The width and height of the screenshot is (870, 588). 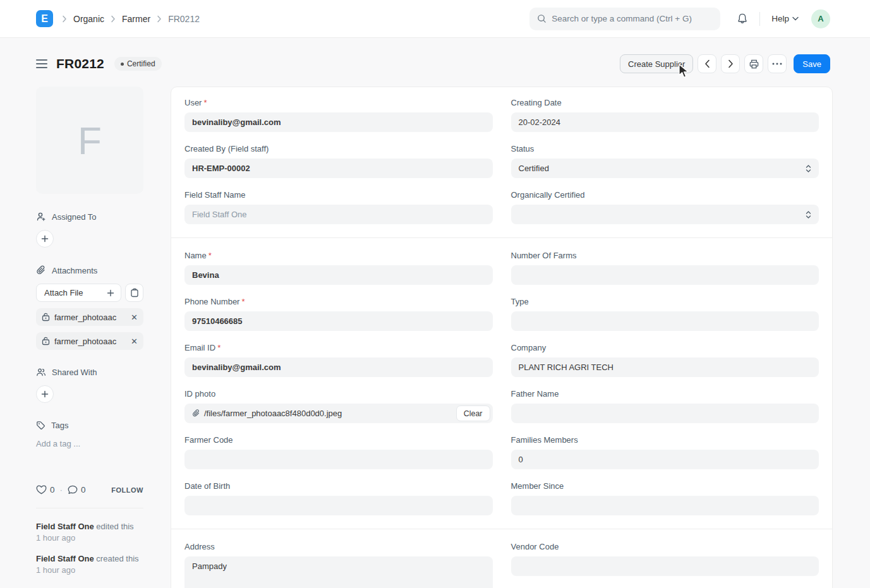 I want to click on field-label: Number Of Farms, so click(x=544, y=255).